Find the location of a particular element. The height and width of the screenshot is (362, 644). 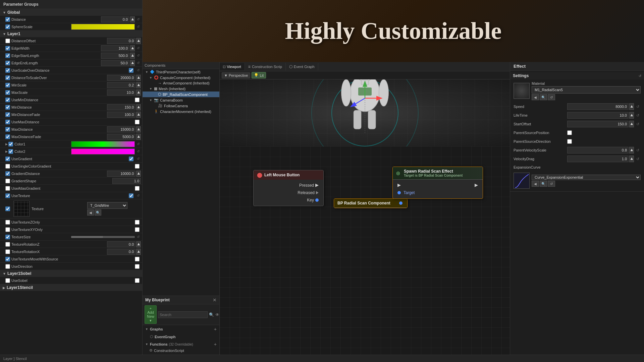

settings-section-header: Settings ↺ is located at coordinates (577, 76).